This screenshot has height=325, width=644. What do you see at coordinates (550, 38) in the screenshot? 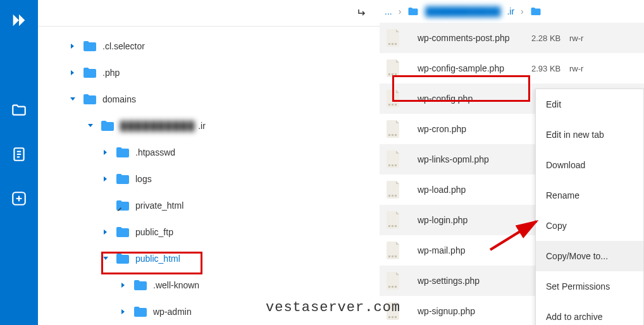
I see `file-size: 2.28 KB` at bounding box center [550, 38].